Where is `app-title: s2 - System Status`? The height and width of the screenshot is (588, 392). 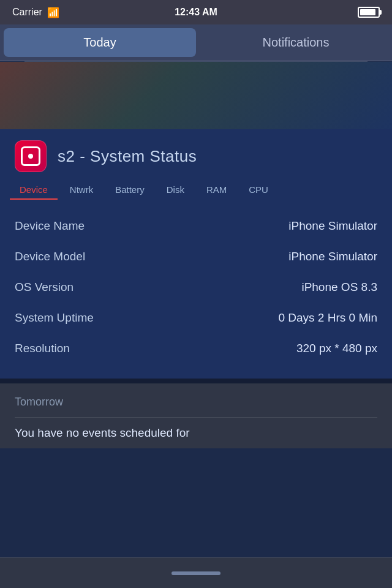
app-title: s2 - System Status is located at coordinates (127, 157).